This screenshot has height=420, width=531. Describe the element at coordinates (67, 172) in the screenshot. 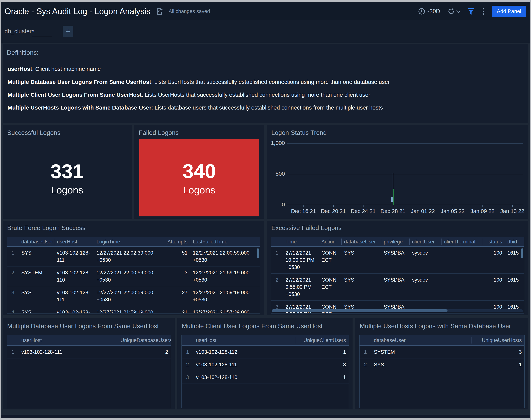

I see `successful-logons-panel: Successful Logons 331 Logons` at that location.